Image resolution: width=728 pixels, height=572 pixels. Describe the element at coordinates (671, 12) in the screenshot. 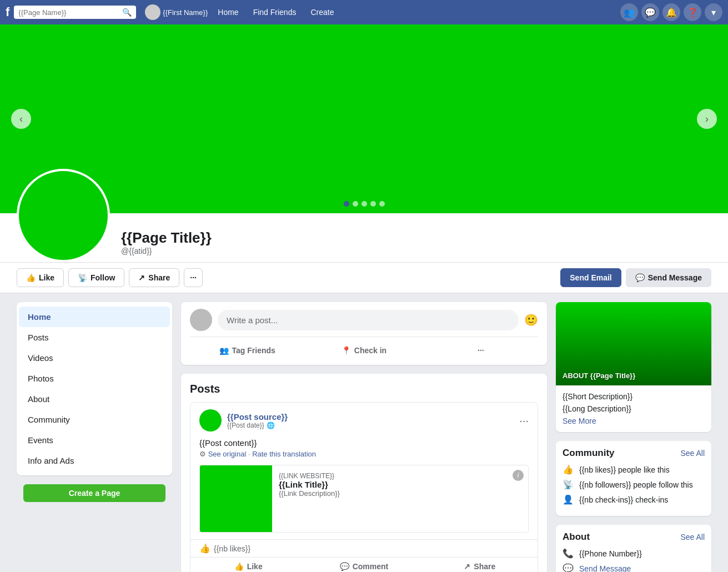

I see `nav-icons: 👥 💬 🔔 ❓ ▾` at that location.